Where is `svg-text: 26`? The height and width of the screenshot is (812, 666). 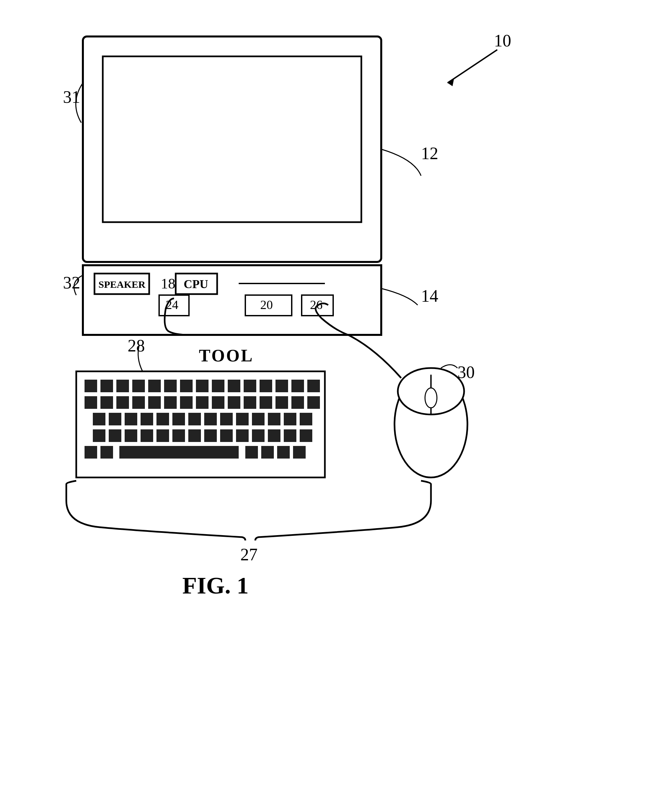
svg-text: 26 is located at coordinates (316, 305).